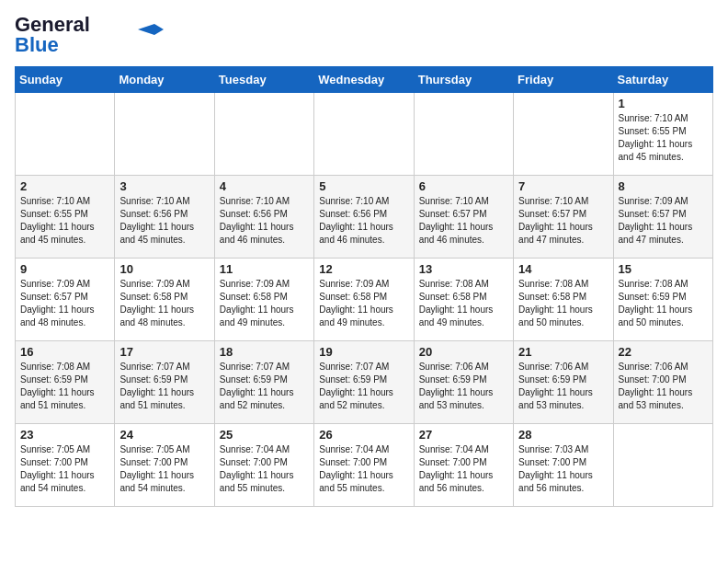 Image resolution: width=728 pixels, height=563 pixels. What do you see at coordinates (265, 186) in the screenshot?
I see `day-number: 4` at bounding box center [265, 186].